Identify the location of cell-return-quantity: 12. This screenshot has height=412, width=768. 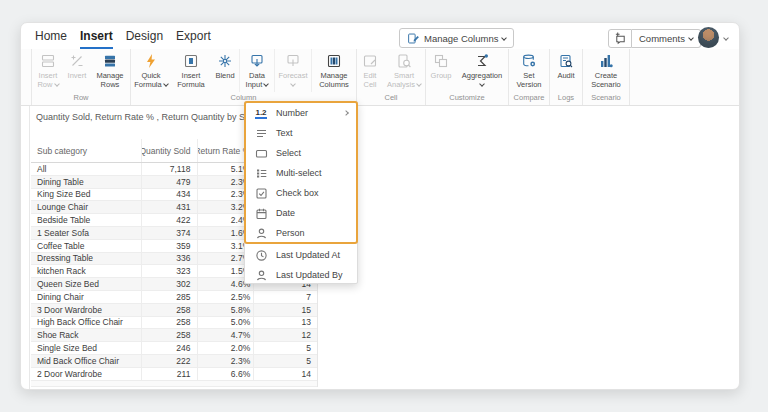
(285, 335).